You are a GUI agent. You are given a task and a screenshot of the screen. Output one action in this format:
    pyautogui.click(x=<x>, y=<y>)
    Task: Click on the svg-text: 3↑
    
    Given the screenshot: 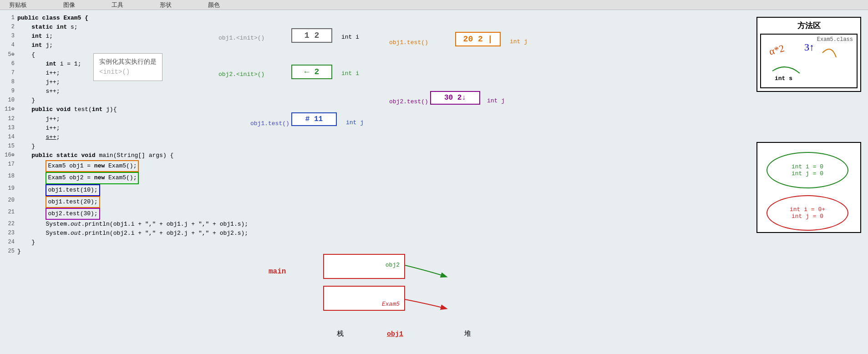 What is the action you would take?
    pyautogui.click(x=809, y=47)
    